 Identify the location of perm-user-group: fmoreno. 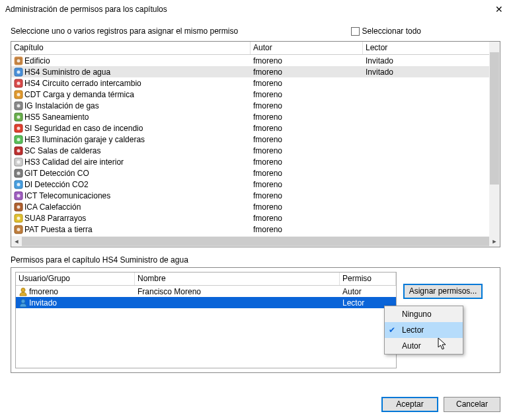
(44, 292).